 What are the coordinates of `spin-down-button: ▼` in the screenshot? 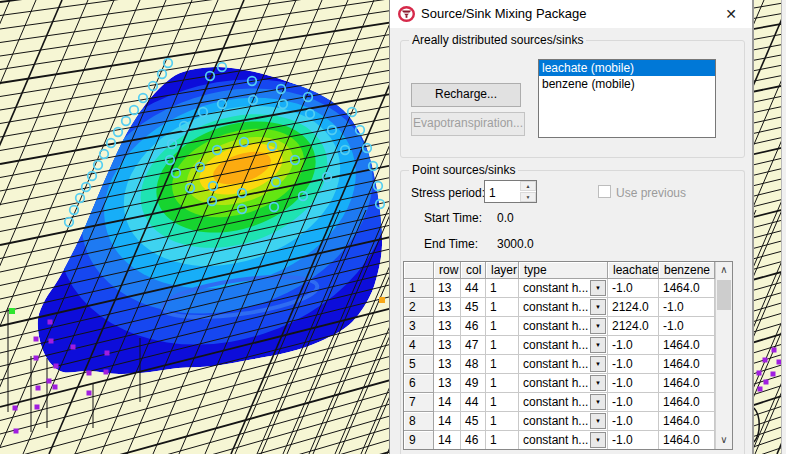 It's located at (528, 197).